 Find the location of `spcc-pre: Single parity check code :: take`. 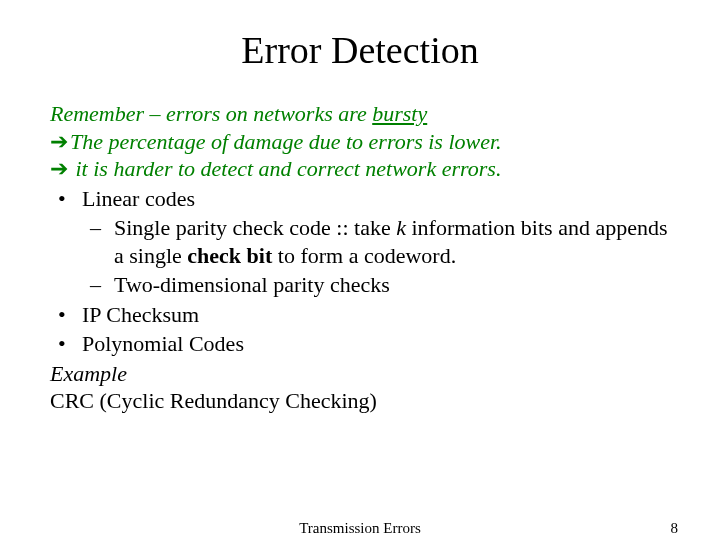

spcc-pre: Single parity check code :: take is located at coordinates (255, 228).